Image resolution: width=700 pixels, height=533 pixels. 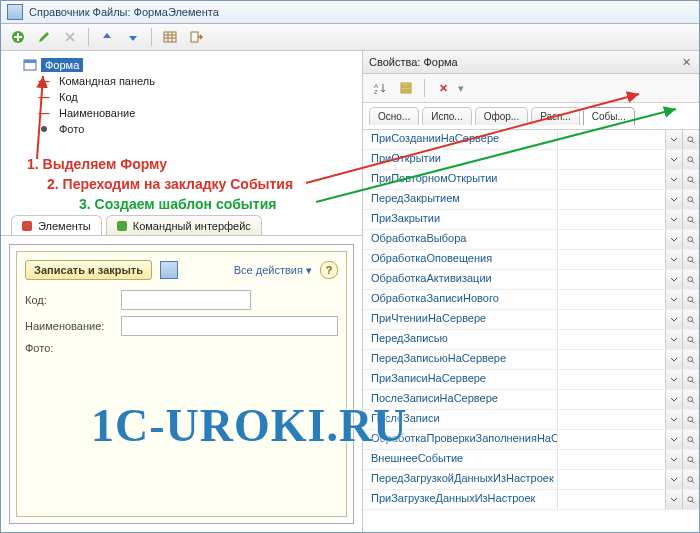 What do you see at coordinates (556, 116) in the screenshot?
I see `ptab-layout: Расп...` at bounding box center [556, 116].